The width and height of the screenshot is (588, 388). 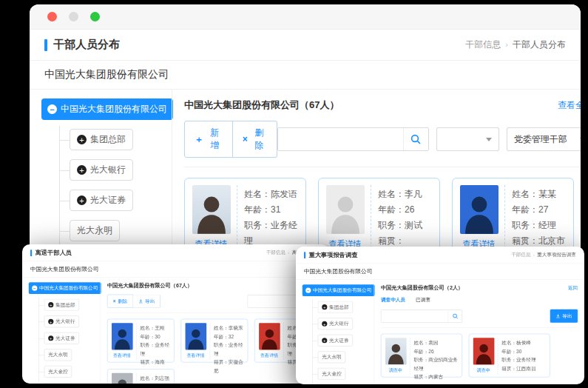 I want to click on main-window-titlebar, so click(x=305, y=17).